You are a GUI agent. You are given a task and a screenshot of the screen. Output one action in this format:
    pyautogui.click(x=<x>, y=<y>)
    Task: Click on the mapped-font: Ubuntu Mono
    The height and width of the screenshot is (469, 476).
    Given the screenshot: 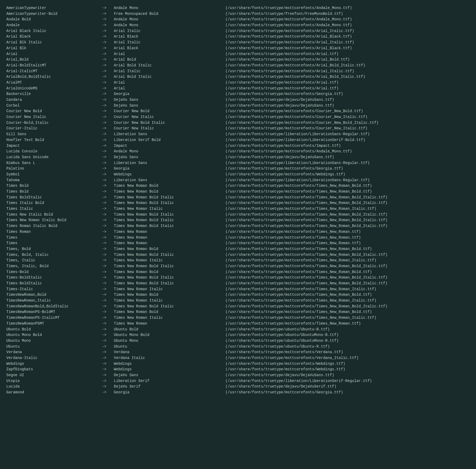 What is the action you would take?
    pyautogui.click(x=170, y=341)
    